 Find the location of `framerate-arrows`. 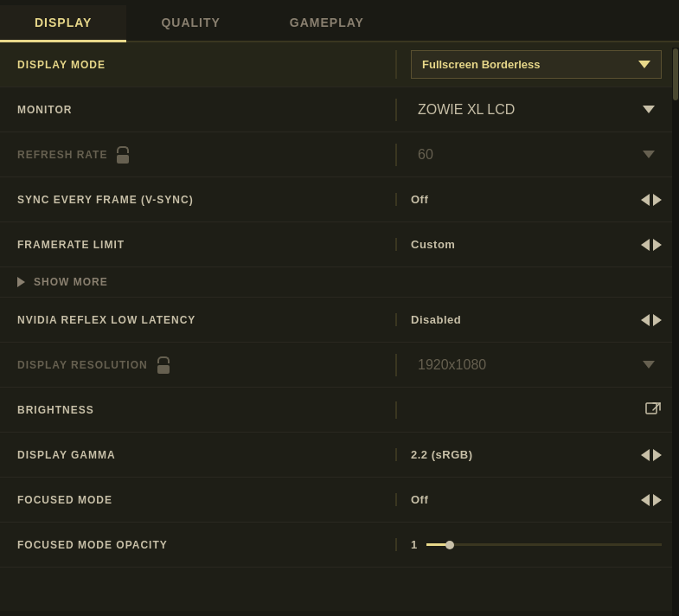

framerate-arrows is located at coordinates (651, 245).